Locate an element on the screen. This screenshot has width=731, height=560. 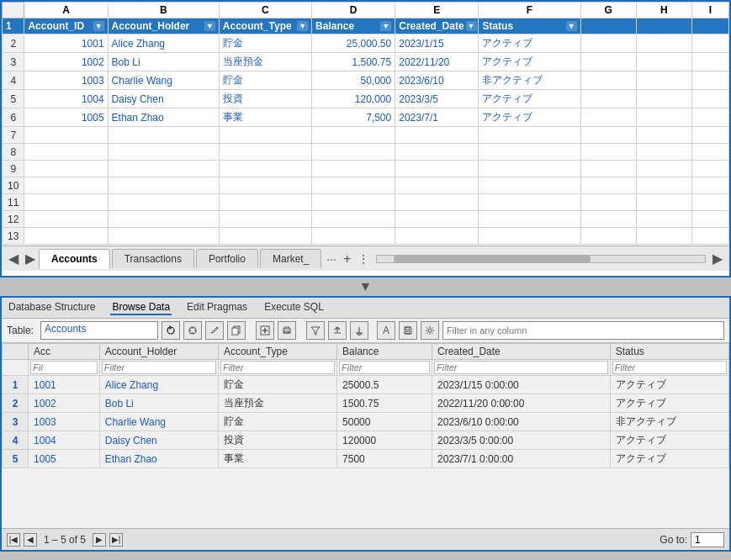
created-date-dropdown-icon: ▼ is located at coordinates (471, 26).